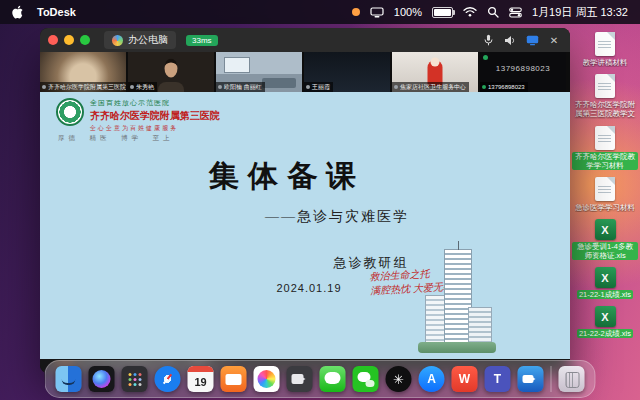 The height and width of the screenshot is (400, 640). Describe the element at coordinates (552, 379) in the screenshot. I see `dock-divider` at that location.